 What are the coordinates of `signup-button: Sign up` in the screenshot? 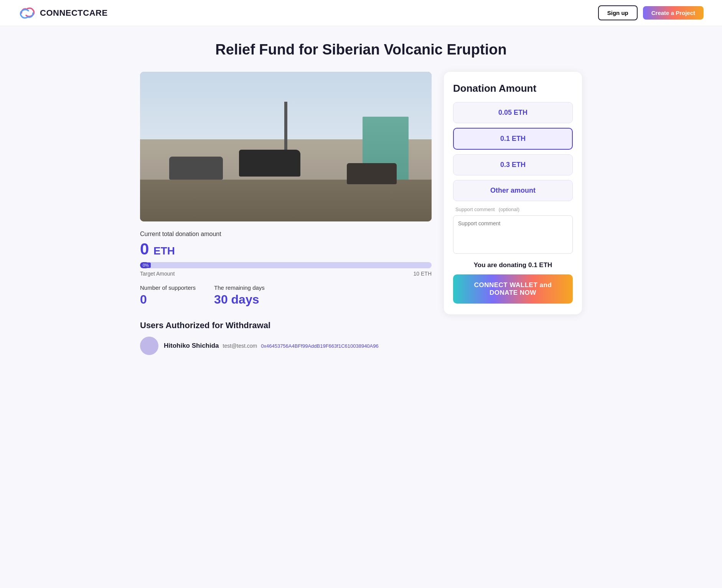 It's located at (618, 13).